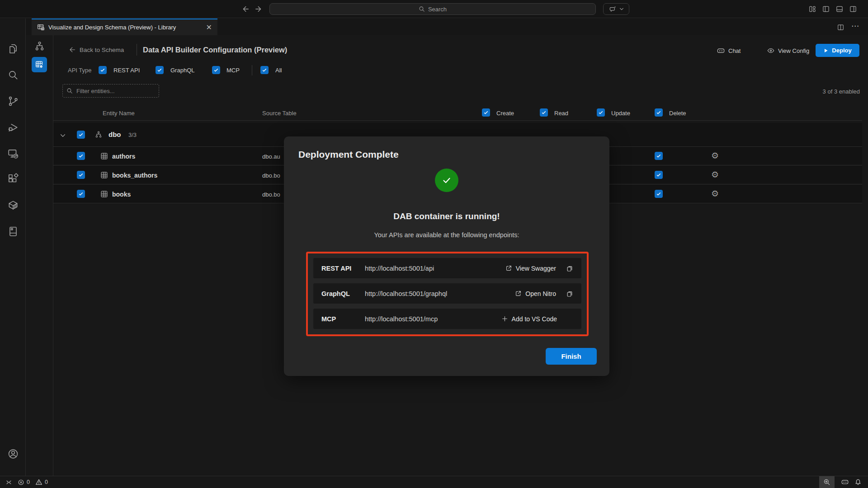 This screenshot has width=868, height=488. What do you see at coordinates (264, 70) in the screenshot?
I see `all-checkbox` at bounding box center [264, 70].